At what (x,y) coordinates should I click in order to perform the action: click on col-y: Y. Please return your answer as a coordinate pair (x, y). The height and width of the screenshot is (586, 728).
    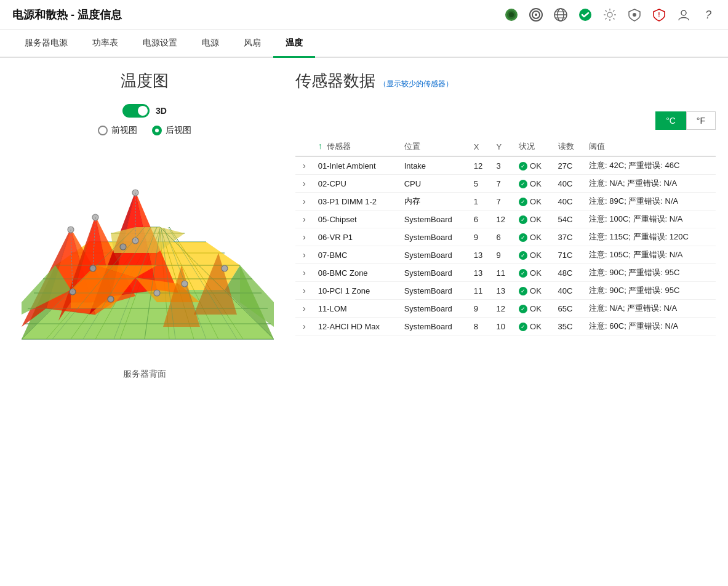
    Looking at the image, I should click on (502, 146).